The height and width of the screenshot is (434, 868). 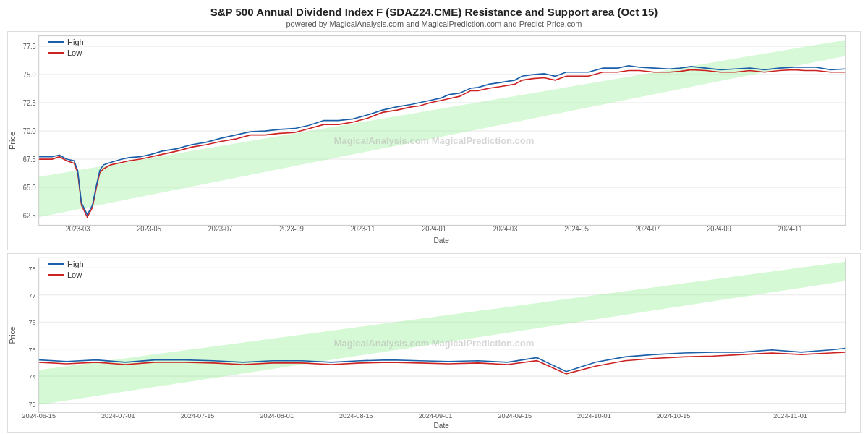 What do you see at coordinates (66, 42) in the screenshot?
I see `legend-high: High` at bounding box center [66, 42].